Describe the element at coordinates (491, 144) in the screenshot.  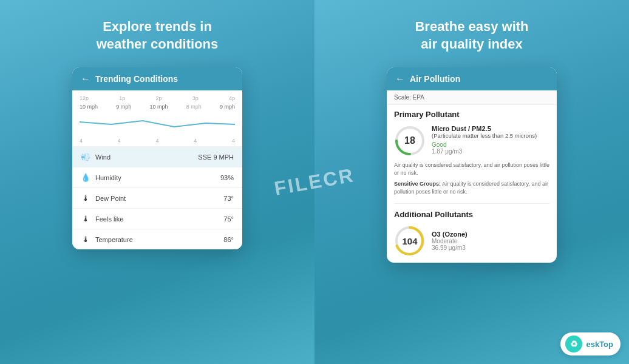
I see `primary-status: Good` at that location.